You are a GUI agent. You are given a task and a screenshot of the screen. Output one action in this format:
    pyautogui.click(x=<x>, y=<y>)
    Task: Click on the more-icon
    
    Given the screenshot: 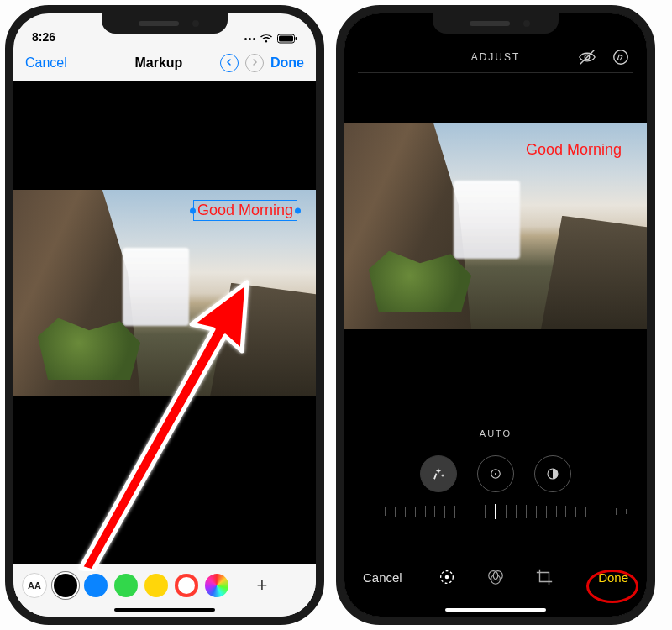 What is the action you would take?
    pyautogui.click(x=250, y=39)
    